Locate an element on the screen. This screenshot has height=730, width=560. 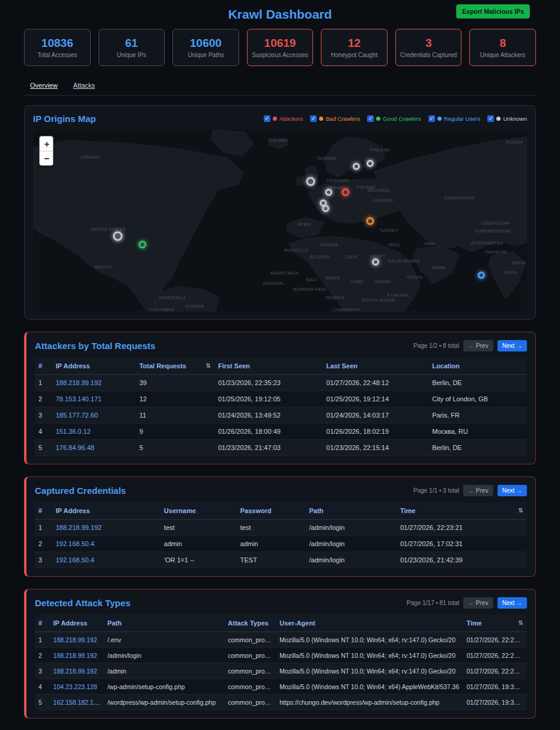
ip-address-link: 104.23.223.128 is located at coordinates (76, 687).